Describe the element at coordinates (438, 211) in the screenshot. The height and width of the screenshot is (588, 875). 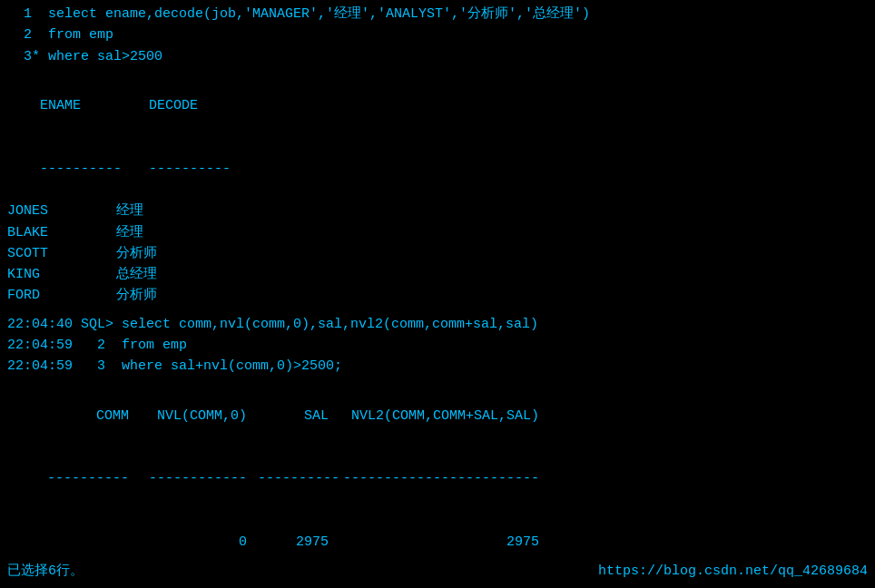
I see `table-row: JONES经理` at that location.